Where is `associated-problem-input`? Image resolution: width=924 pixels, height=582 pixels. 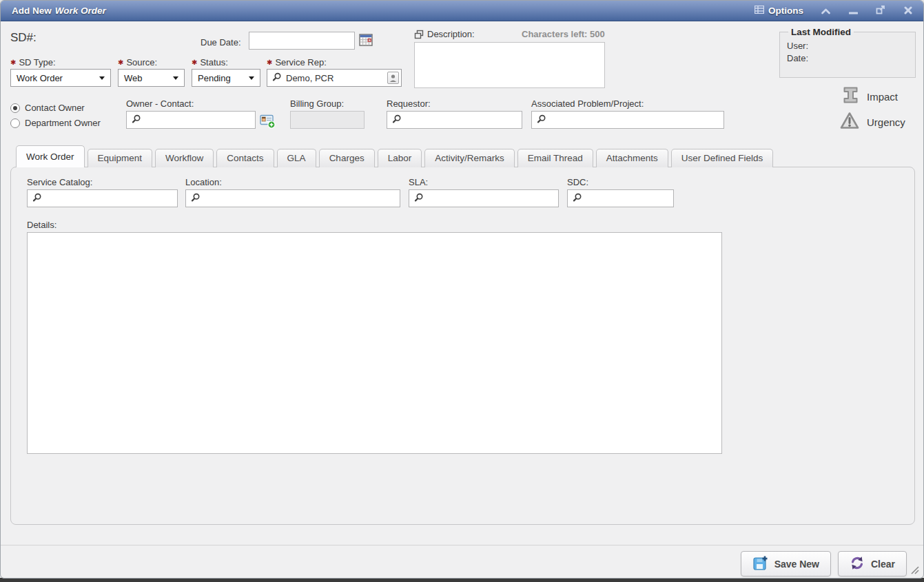 associated-problem-input is located at coordinates (628, 120).